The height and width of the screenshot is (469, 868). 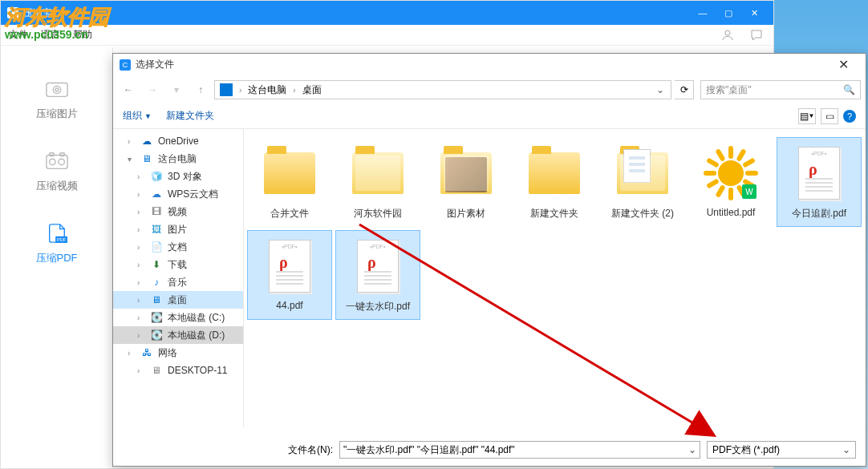 What do you see at coordinates (312, 90) in the screenshot?
I see `crumb-1: 桌面` at bounding box center [312, 90].